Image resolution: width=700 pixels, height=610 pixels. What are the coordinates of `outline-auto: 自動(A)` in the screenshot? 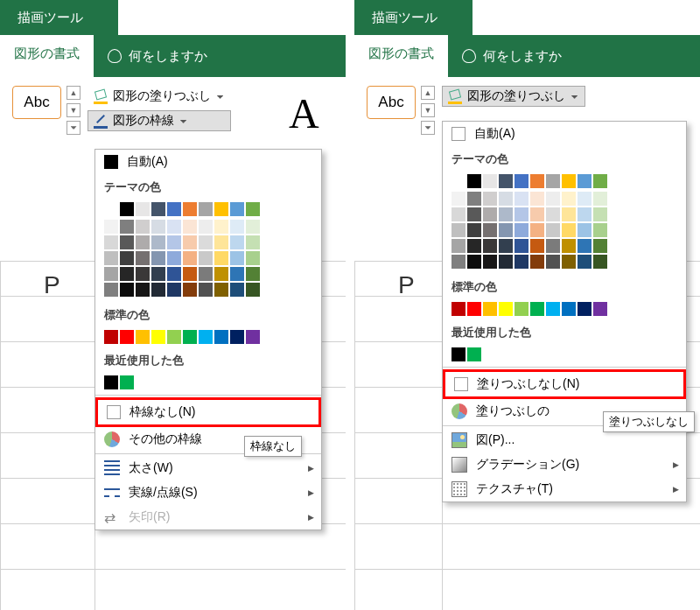 It's located at (208, 162).